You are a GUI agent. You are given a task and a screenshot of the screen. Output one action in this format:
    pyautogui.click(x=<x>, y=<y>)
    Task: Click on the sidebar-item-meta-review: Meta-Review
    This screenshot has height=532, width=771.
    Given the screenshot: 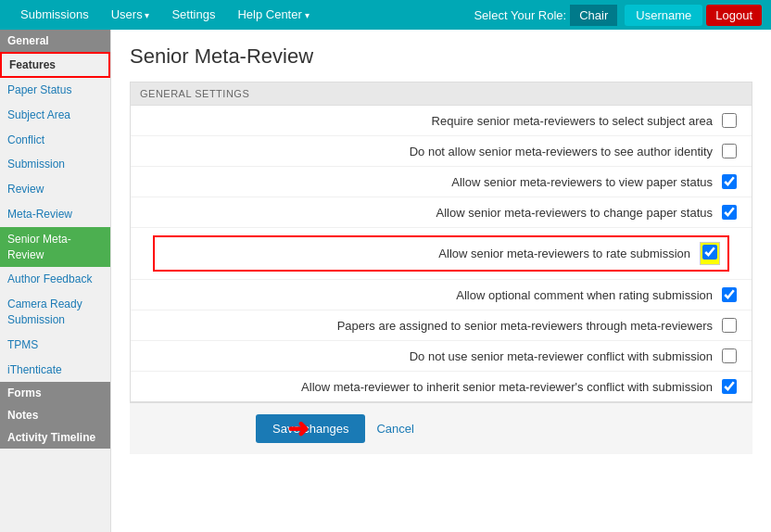 What is the action you would take?
    pyautogui.click(x=56, y=215)
    